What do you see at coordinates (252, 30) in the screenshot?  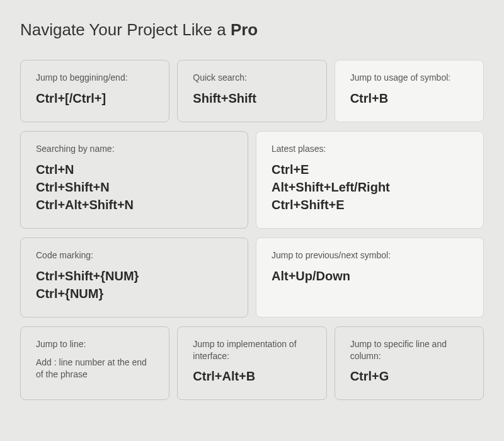 I see `page-title: Navigate Your Project Like a Pro` at bounding box center [252, 30].